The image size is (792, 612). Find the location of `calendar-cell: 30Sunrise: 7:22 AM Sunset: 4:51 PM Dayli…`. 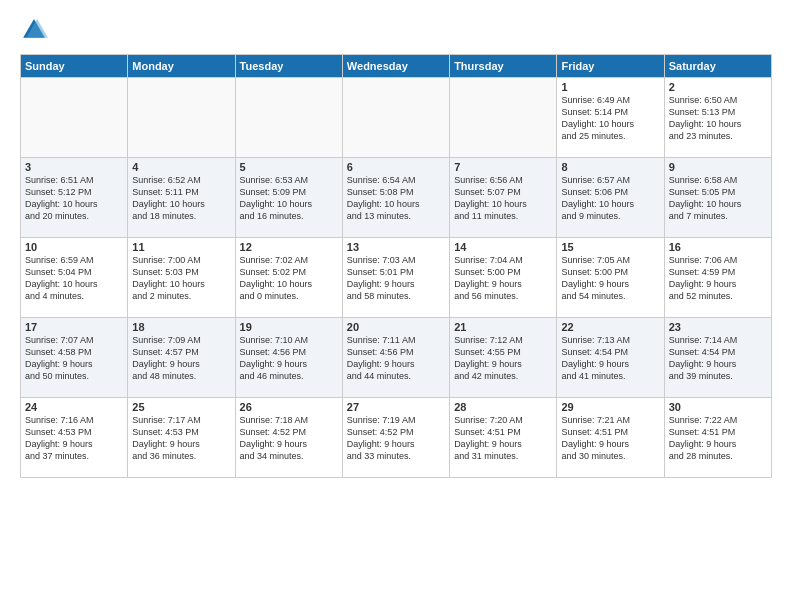

calendar-cell: 30Sunrise: 7:22 AM Sunset: 4:51 PM Dayli… is located at coordinates (718, 438).